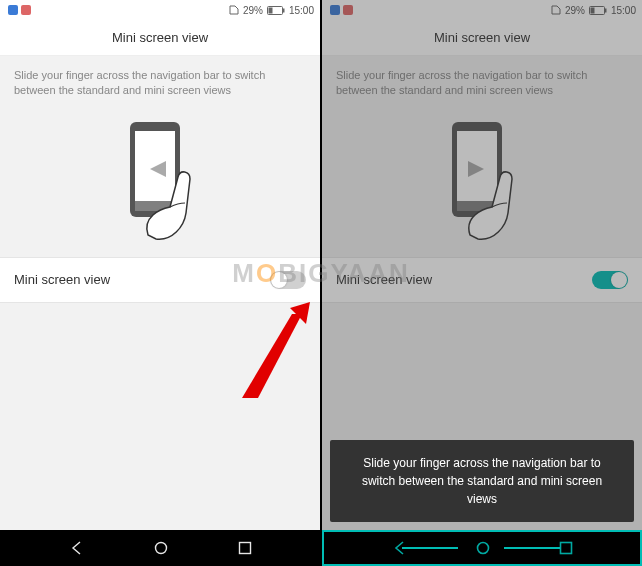 The width and height of the screenshot is (642, 566). I want to click on battery-percent: 29%, so click(253, 10).